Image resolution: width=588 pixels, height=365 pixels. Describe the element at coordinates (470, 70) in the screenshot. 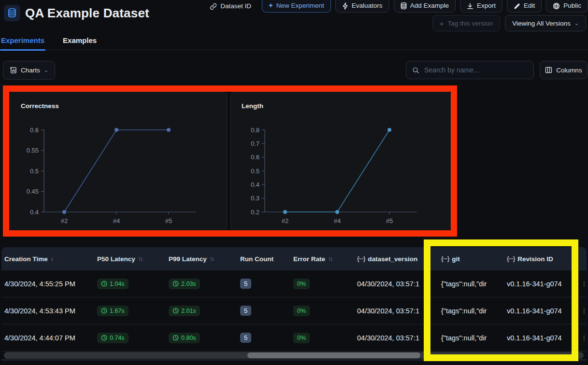

I see `search-box` at that location.